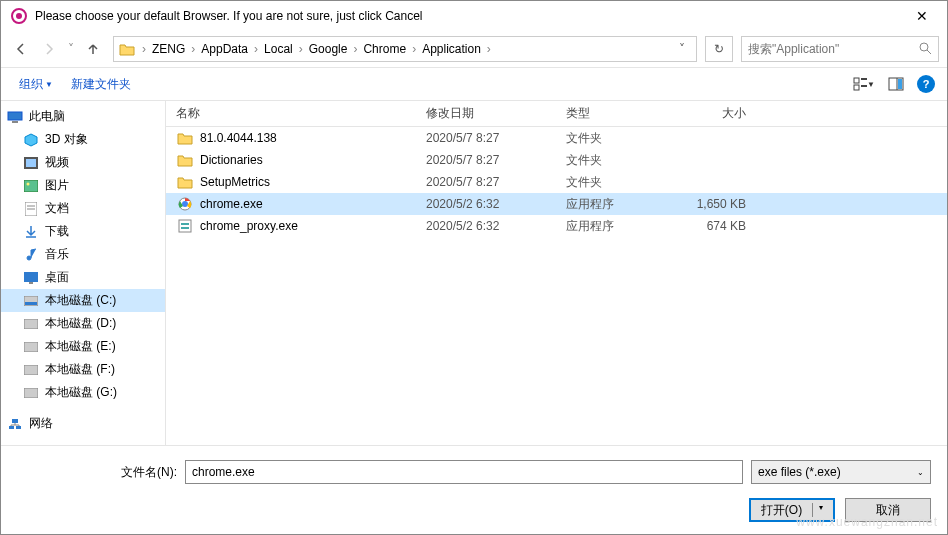  What do you see at coordinates (328, 49) in the screenshot?
I see `breadcrumb: Google` at bounding box center [328, 49].